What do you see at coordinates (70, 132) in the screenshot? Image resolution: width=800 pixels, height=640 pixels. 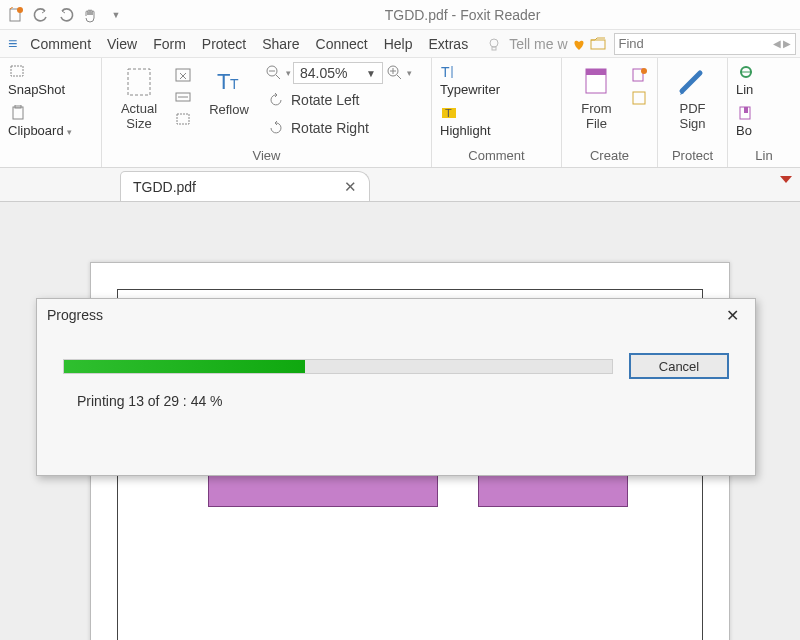 I see `chevron-down-icon: ▾` at bounding box center [70, 132].